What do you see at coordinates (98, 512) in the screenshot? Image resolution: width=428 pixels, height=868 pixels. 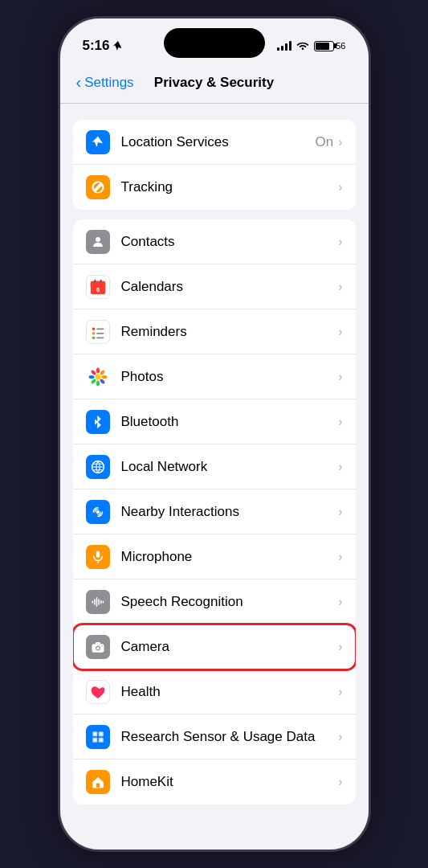 I see `nearby-interactions-icon-wrap` at bounding box center [98, 512].